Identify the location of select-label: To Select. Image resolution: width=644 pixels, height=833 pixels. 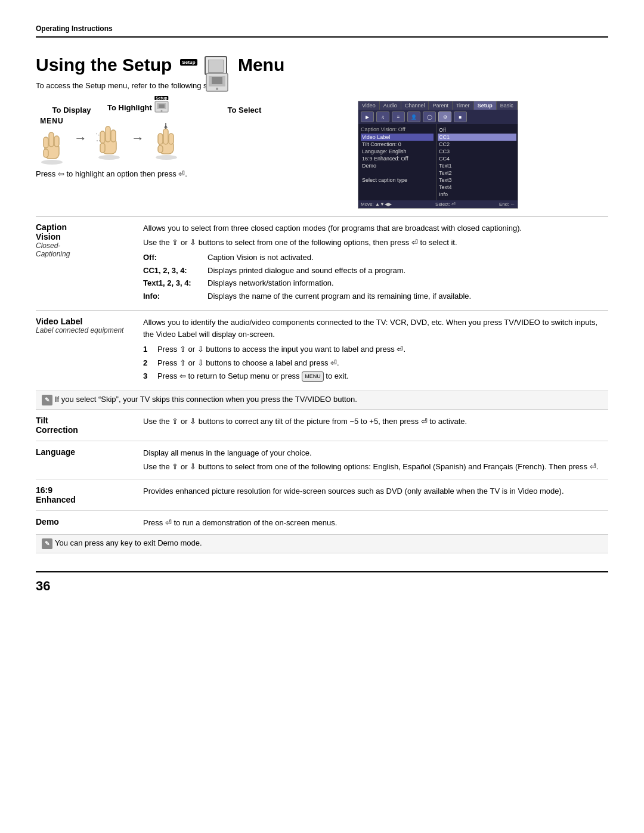
(244, 110).